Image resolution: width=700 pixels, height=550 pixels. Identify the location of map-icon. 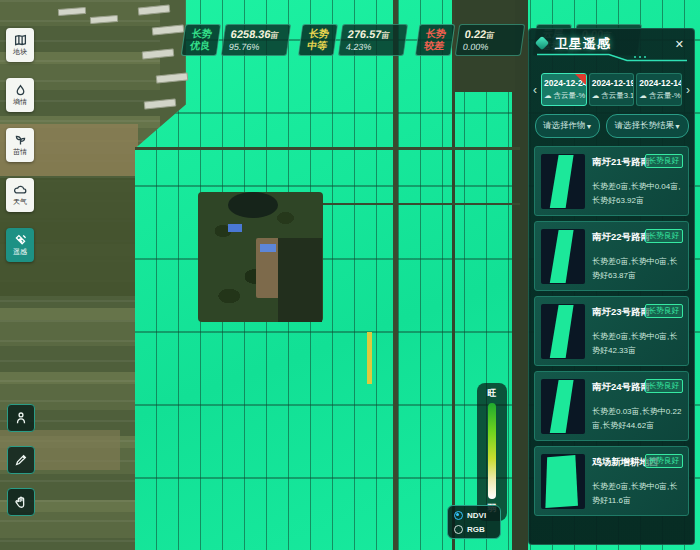
(20, 40).